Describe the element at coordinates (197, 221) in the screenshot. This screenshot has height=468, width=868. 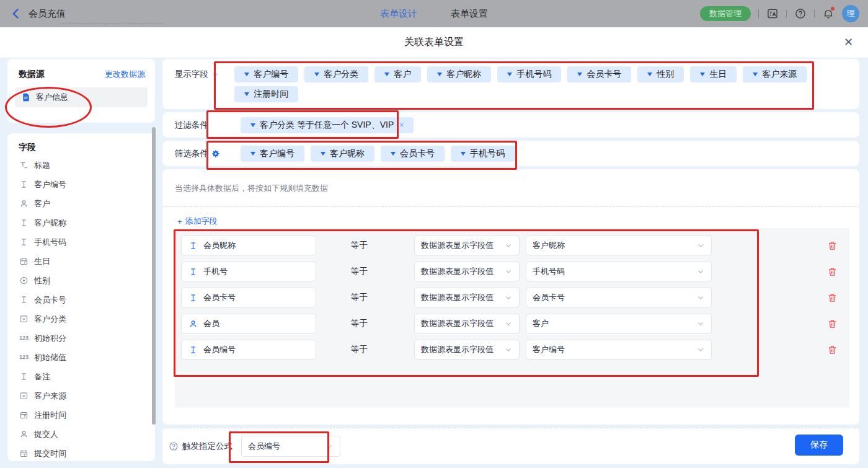
I see `add-field-link: + 添加字段` at that location.